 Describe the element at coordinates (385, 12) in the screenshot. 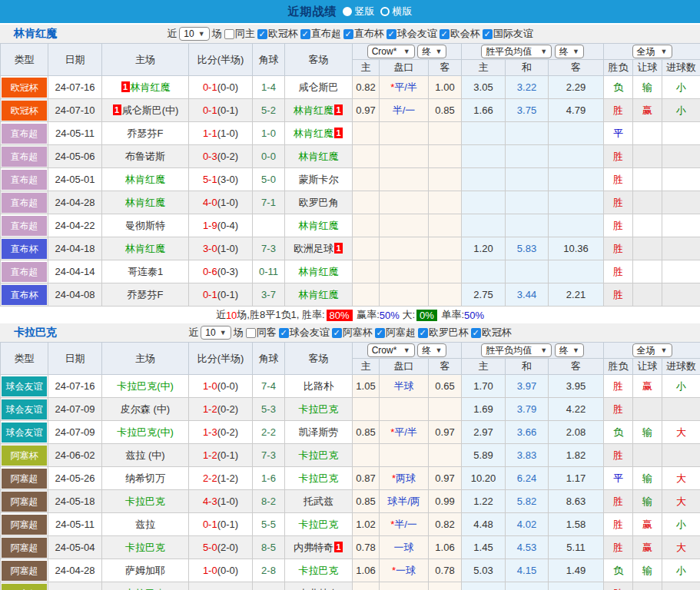

I see `radio-horizontal-icon` at that location.